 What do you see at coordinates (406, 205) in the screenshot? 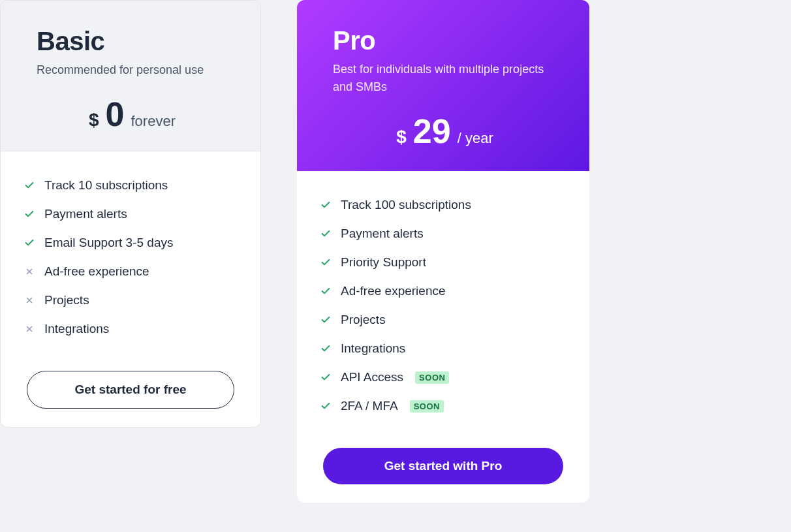
I see `feature-label: Track 100 subscriptions` at bounding box center [406, 205].